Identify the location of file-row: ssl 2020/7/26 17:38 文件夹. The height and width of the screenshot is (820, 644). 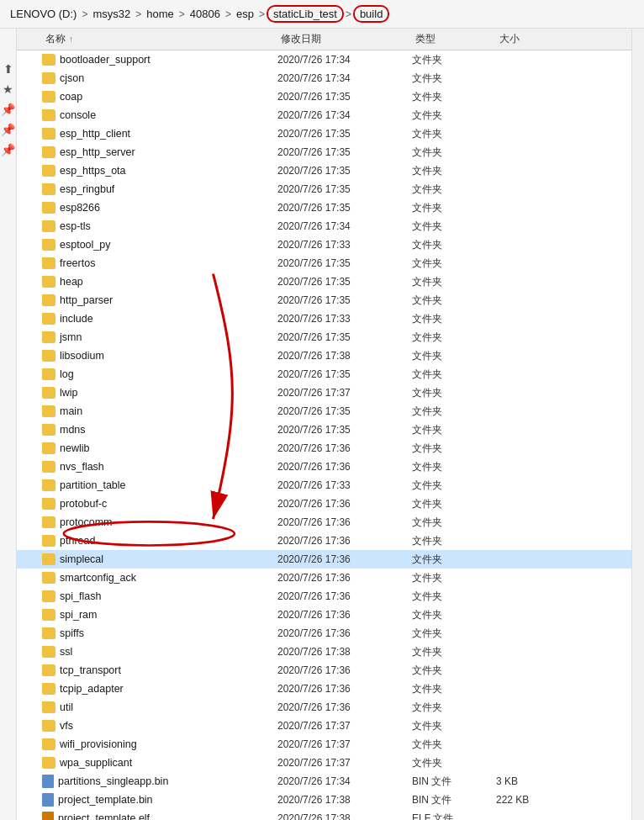
(325, 652).